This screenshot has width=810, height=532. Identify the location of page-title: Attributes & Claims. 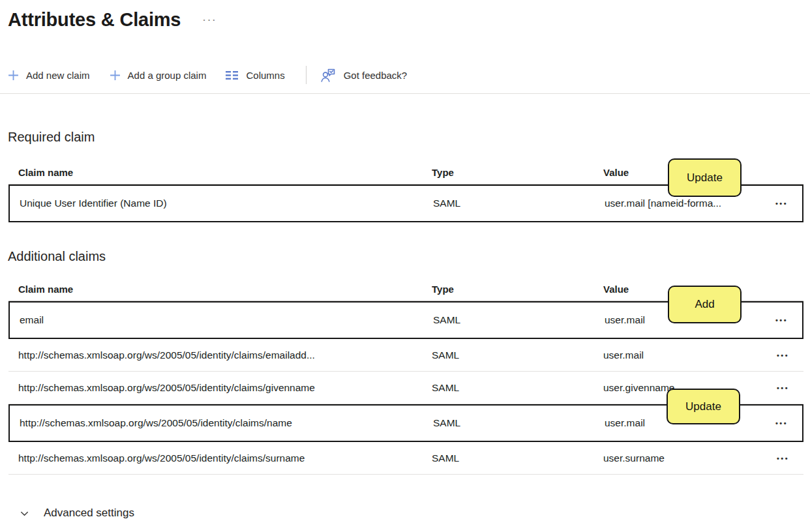
(94, 20).